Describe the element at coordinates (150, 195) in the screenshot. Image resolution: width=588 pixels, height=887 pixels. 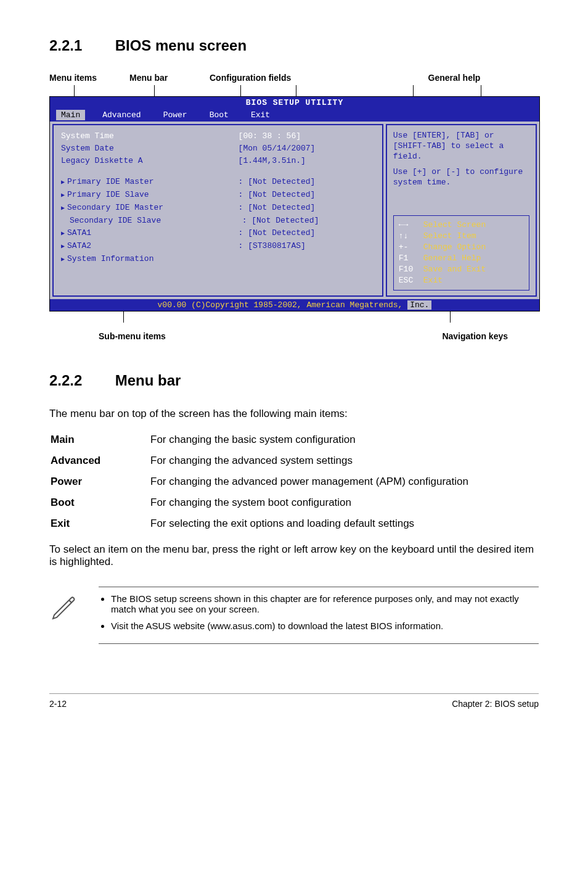
I see `bios-label: Primary IDE Slave` at that location.